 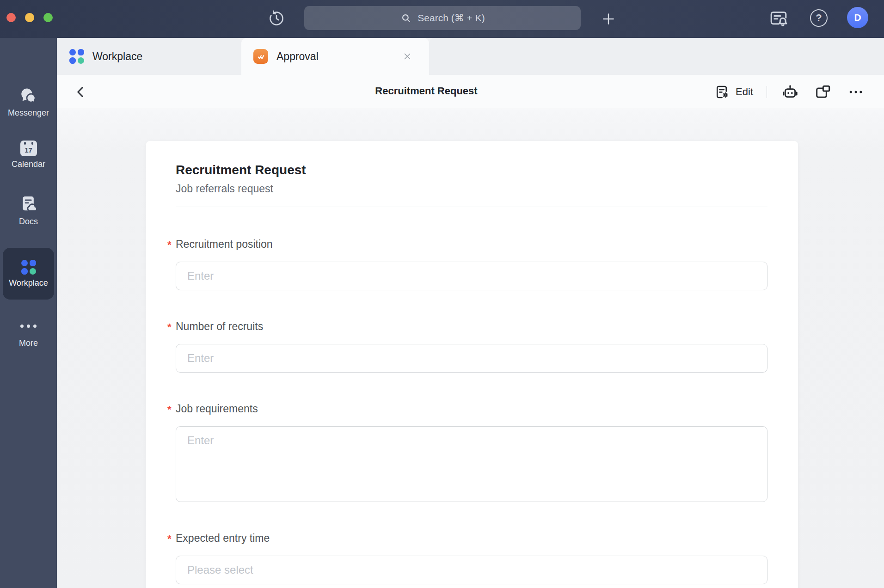 I want to click on sidebar-item-workplace-selected: Workplace, so click(x=29, y=274).